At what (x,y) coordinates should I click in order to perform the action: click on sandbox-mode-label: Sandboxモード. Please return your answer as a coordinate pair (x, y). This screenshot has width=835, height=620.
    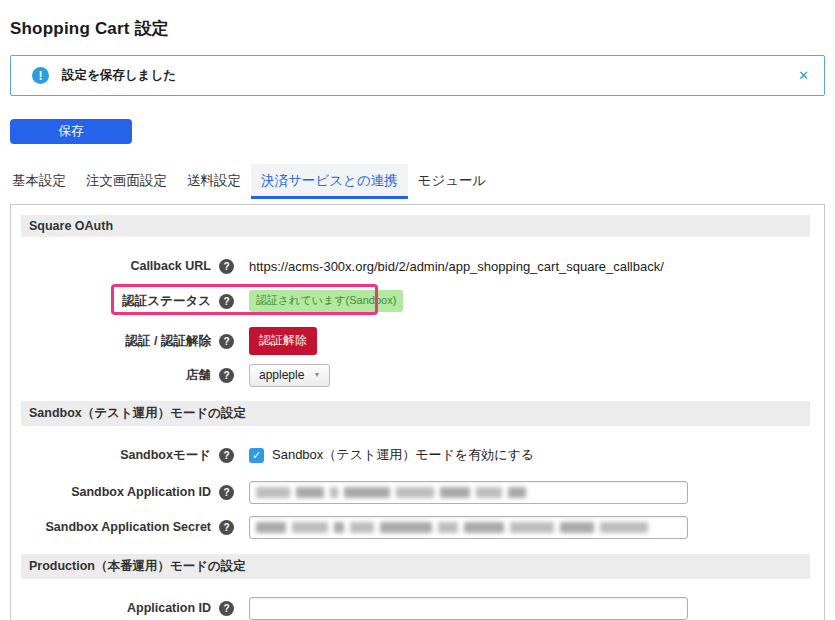
    Looking at the image, I should click on (116, 456).